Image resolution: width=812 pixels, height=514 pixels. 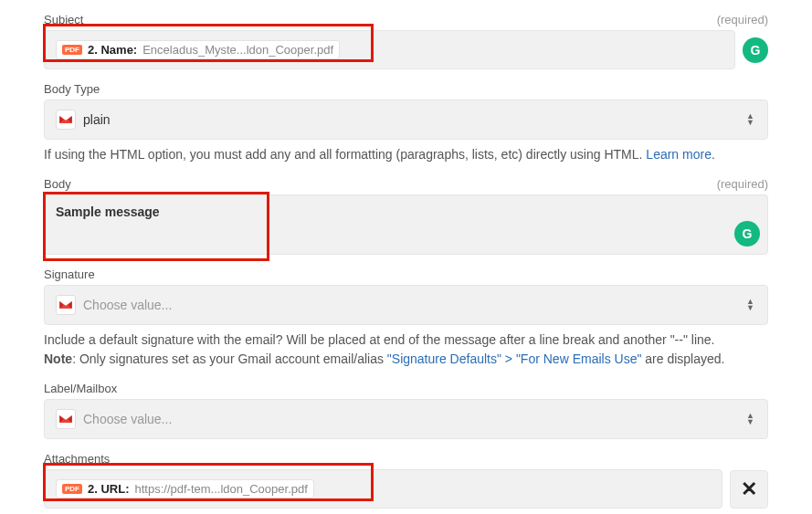 I want to click on signature-select: Choose value... ▲▼, so click(x=406, y=305).